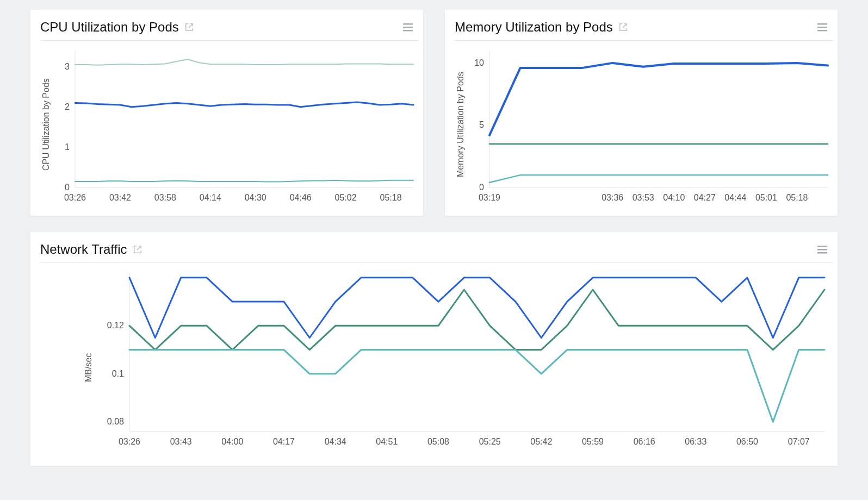  I want to click on svg-text: 3, so click(67, 66).